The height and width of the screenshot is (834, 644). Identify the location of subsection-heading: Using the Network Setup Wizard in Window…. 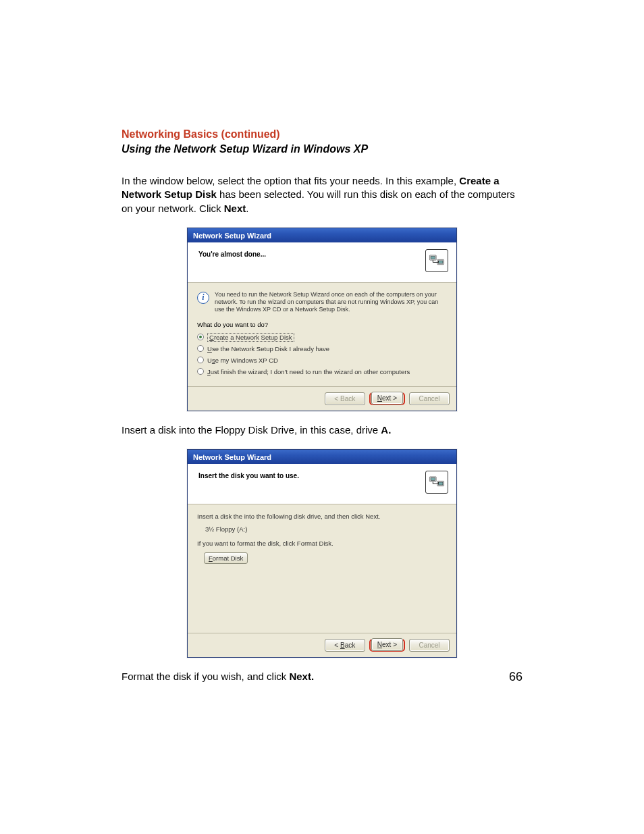
(322, 149).